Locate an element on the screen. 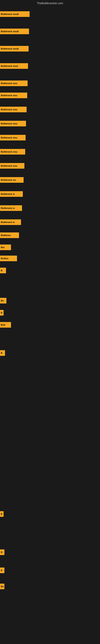  bottleneck-bar-13: Bottleneck re is located at coordinates (11, 194).